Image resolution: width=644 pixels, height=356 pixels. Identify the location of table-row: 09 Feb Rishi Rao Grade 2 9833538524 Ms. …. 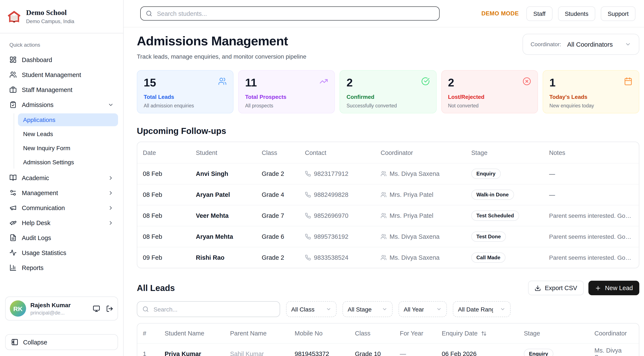
(388, 257).